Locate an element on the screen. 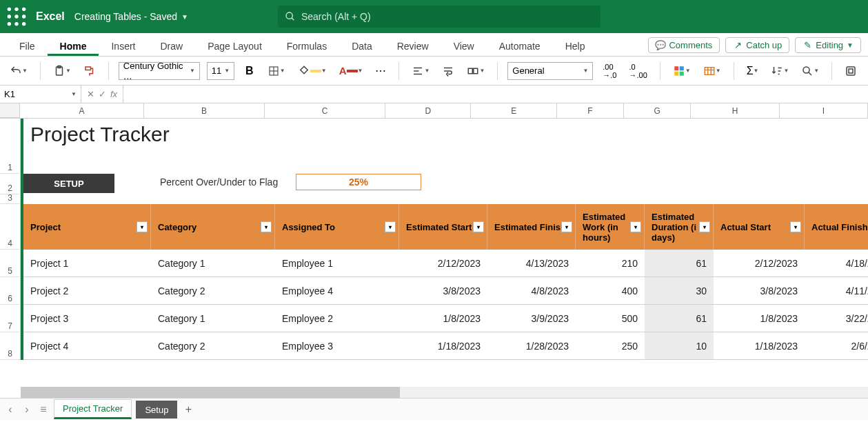 This screenshot has width=868, height=433. cell-est-start: 3/8/2023 is located at coordinates (443, 291).